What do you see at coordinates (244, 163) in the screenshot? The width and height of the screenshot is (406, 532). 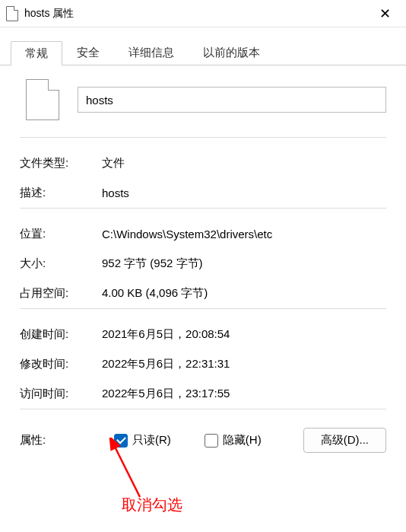 I see `value-filetype: 文件` at bounding box center [244, 163].